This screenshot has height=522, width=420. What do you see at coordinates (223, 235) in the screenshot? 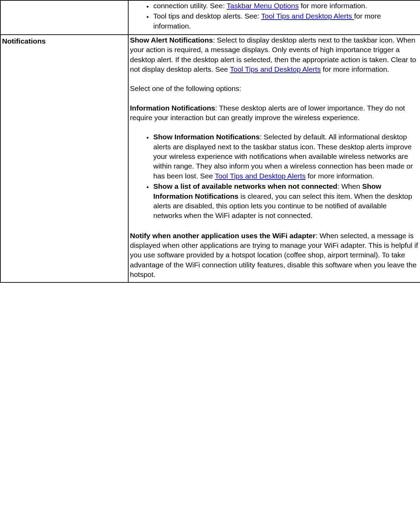
I see `notify-other-app-heading: Notify when another application uses the…` at bounding box center [223, 235].